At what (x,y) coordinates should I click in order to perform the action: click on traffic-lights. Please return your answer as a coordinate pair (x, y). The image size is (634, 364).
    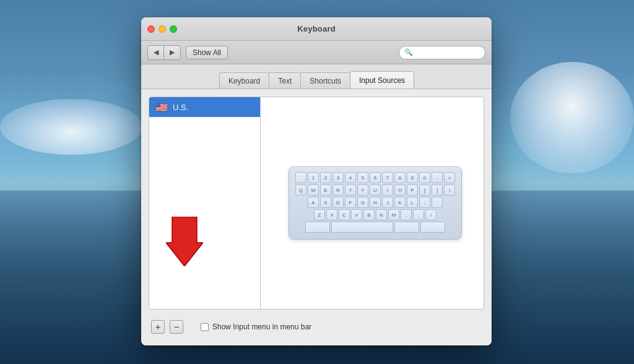
    Looking at the image, I should click on (162, 29).